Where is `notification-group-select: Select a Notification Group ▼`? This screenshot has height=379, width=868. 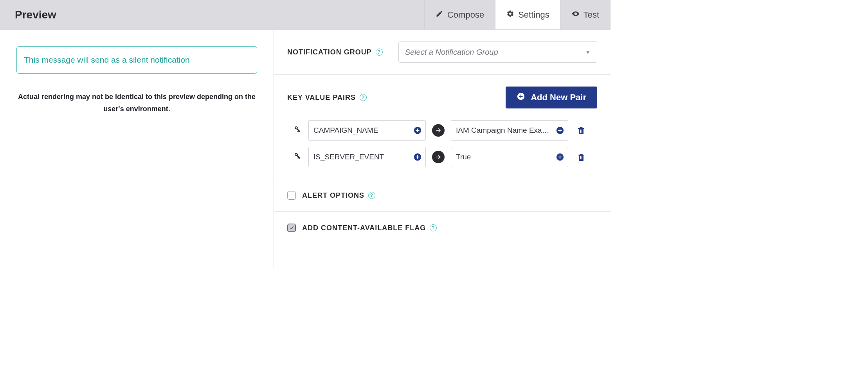 notification-group-select: Select a Notification Group ▼ is located at coordinates (498, 52).